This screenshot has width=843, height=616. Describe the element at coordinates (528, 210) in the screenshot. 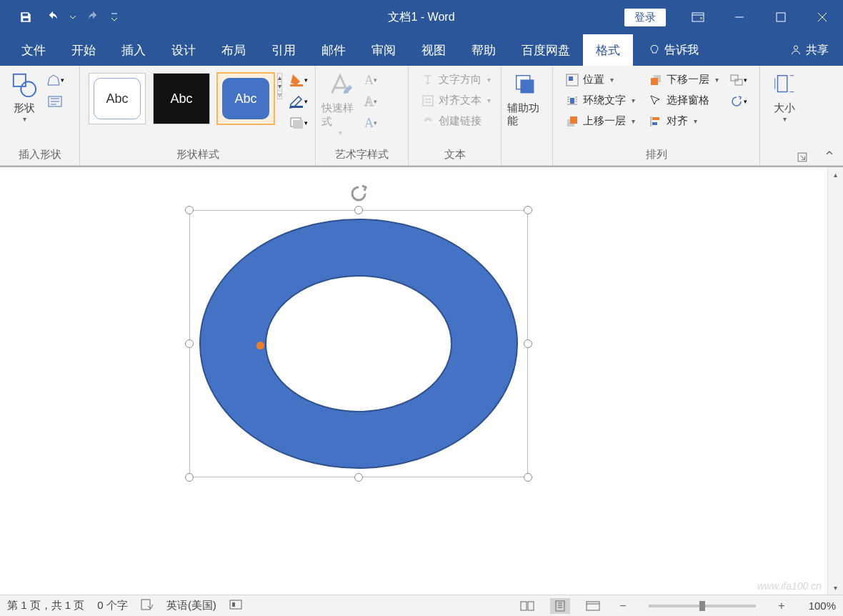

I see `handle-top-right` at that location.